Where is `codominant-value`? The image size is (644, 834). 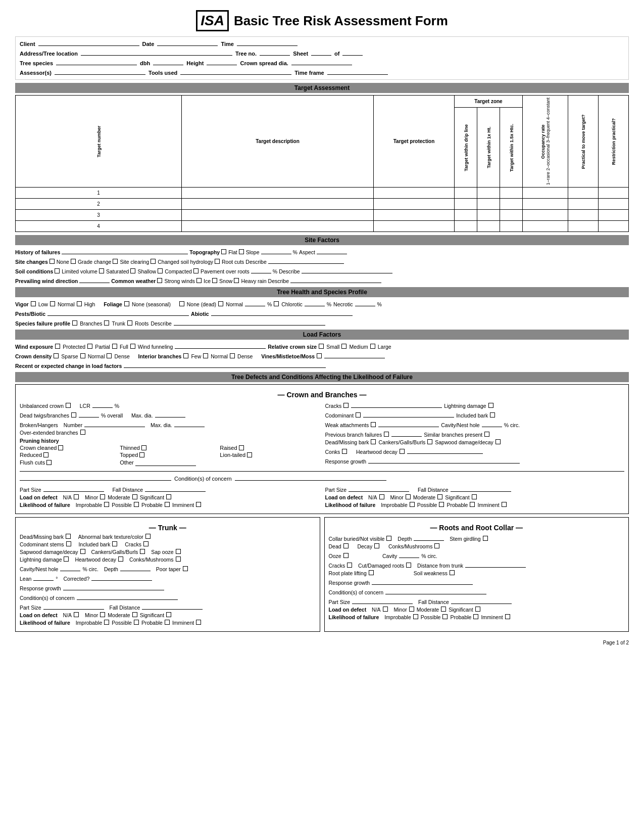
codominant-value is located at coordinates (409, 414).